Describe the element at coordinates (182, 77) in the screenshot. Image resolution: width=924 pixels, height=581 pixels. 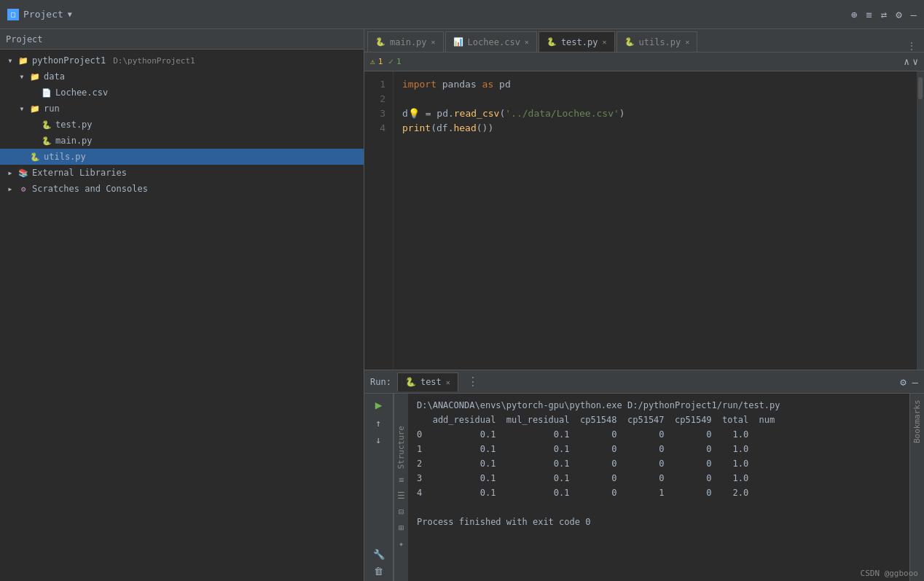
I see `tree-data-folder: ▼ 📁 data` at that location.